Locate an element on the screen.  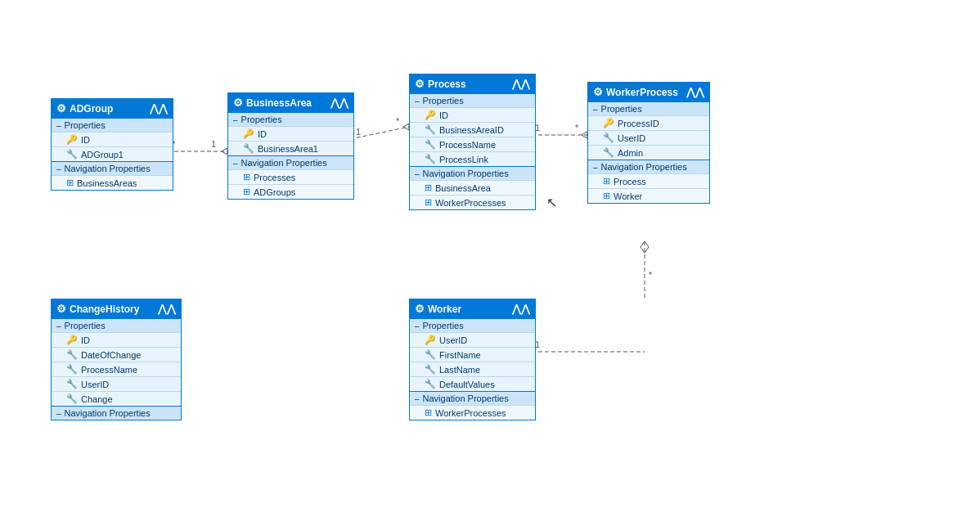
wrench-icon-ba: 🔧 is located at coordinates (249, 149).